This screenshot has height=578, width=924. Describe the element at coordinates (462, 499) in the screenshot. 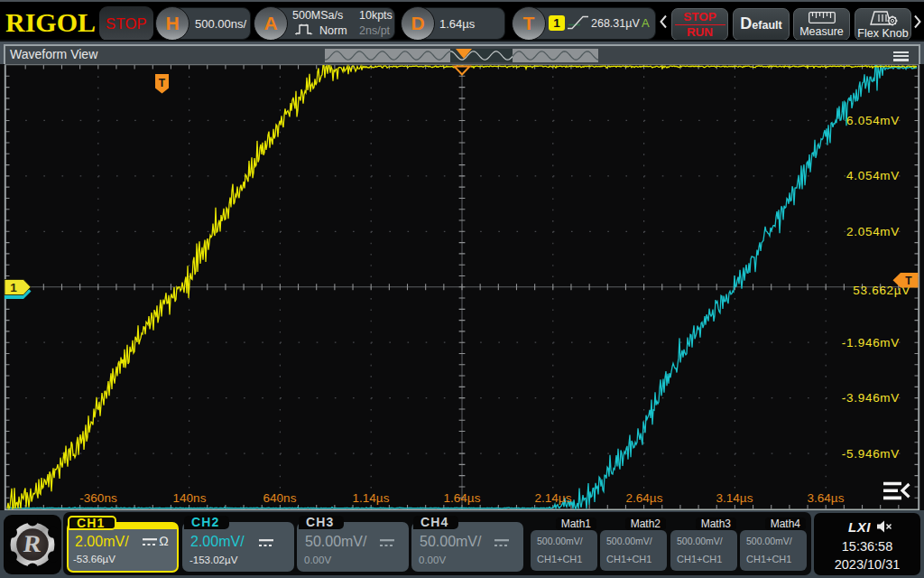

I see `svg-text: 1.64µs` at that location.